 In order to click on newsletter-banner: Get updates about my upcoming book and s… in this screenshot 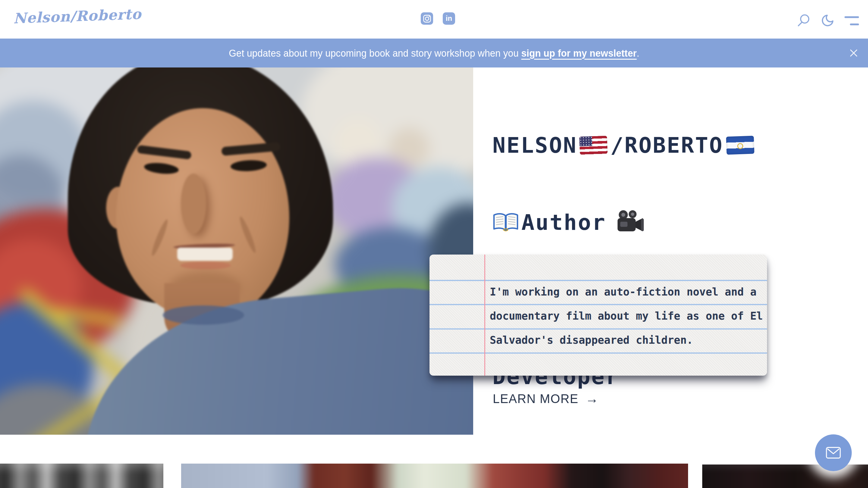, I will do `click(434, 53)`.